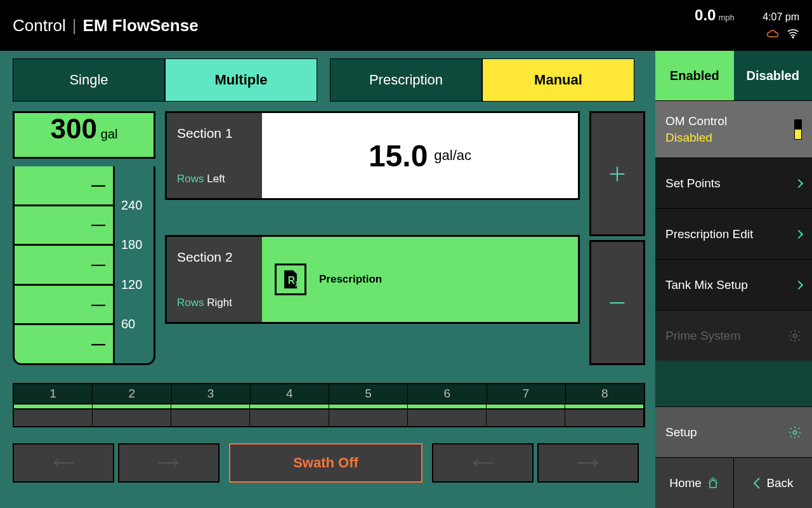  I want to click on section-1-name: Section 1, so click(214, 133).